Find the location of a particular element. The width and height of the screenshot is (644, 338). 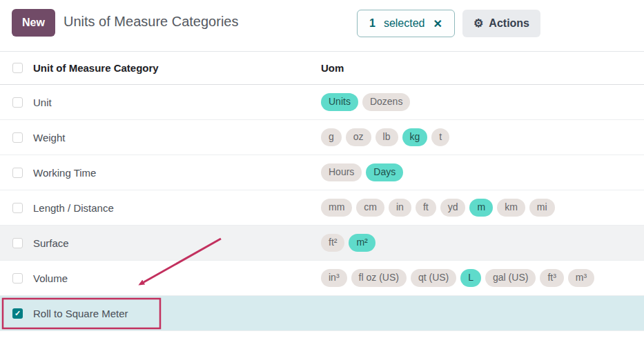

uom-tag: yd is located at coordinates (453, 208).